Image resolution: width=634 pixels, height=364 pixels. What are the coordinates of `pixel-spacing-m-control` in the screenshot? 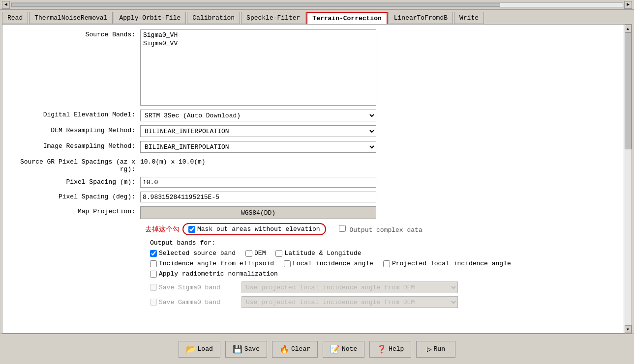 It's located at (258, 182).